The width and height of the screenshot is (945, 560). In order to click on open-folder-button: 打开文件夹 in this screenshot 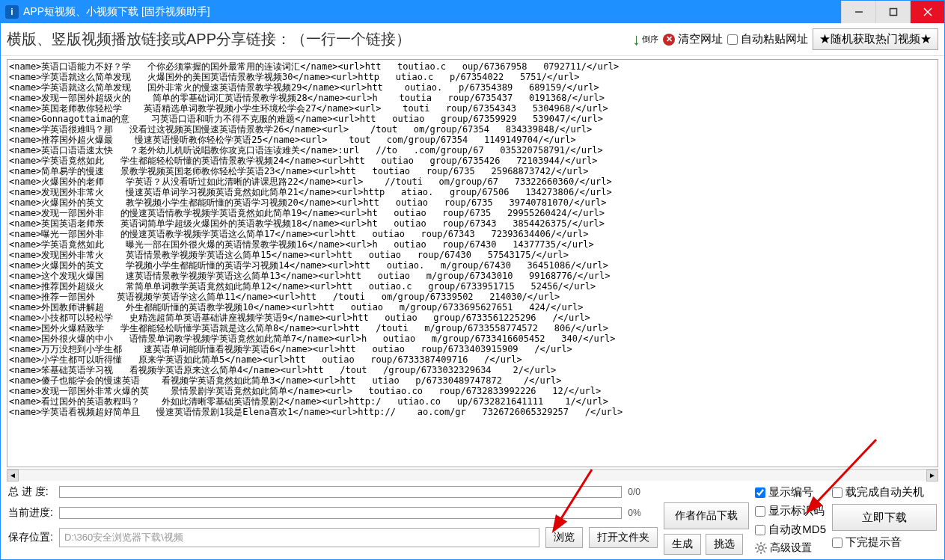, I will do `click(623, 538)`.